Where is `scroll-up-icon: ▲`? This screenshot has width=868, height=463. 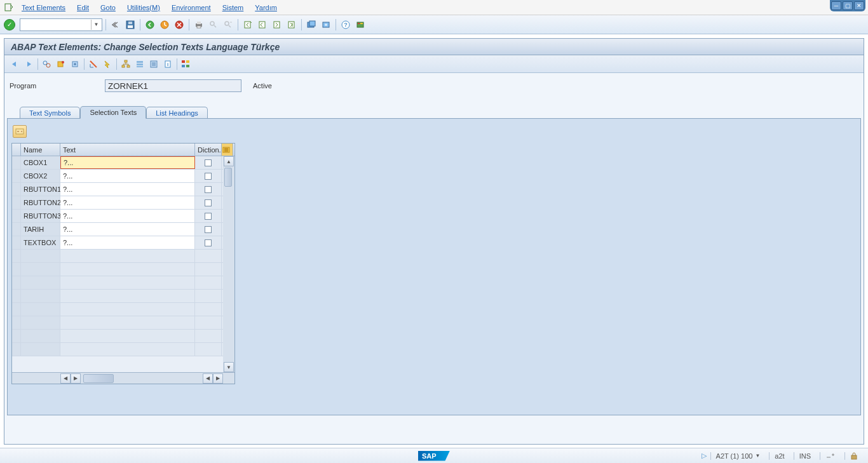 scroll-up-icon: ▲ is located at coordinates (229, 161).